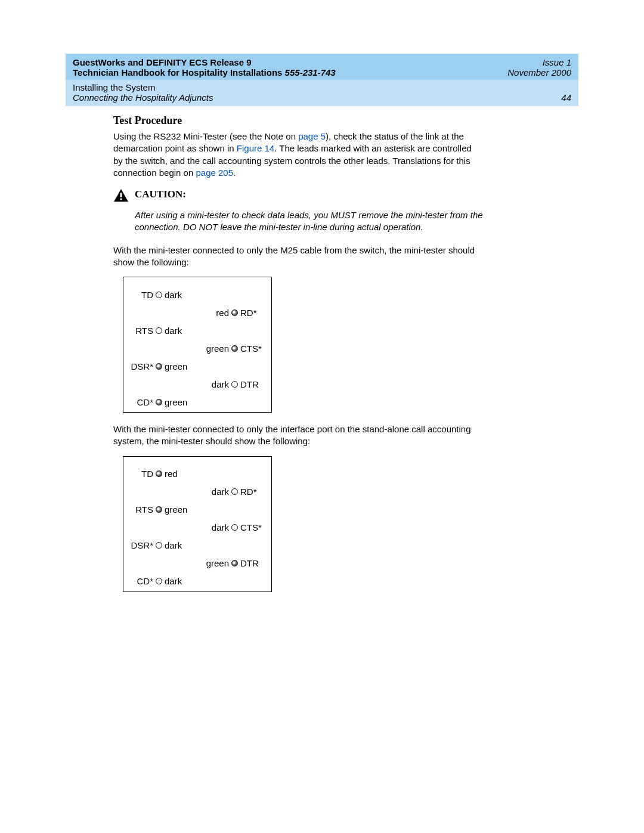  I want to click on t1-l2-pin: DSR*, so click(141, 366).